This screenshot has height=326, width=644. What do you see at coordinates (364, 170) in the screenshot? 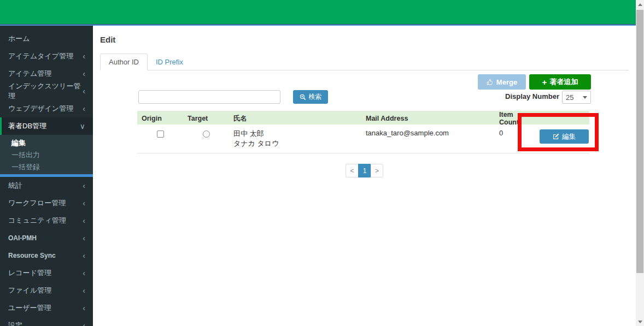
I see `pagination: < 1 >` at bounding box center [364, 170].